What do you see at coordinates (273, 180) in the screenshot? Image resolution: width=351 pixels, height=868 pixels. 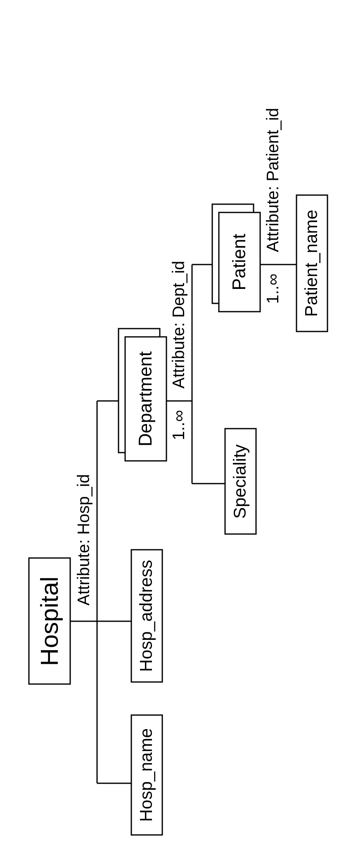 I see `attr-patient: Attribute: Patient_id` at bounding box center [273, 180].